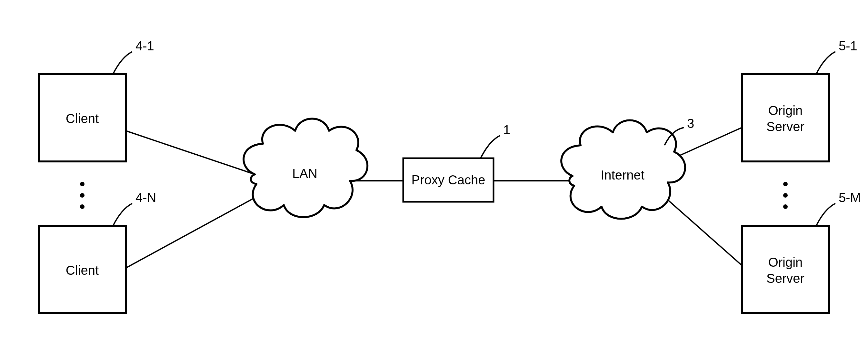  Describe the element at coordinates (785, 126) in the screenshot. I see `origin-top-label-2: Server` at that location.